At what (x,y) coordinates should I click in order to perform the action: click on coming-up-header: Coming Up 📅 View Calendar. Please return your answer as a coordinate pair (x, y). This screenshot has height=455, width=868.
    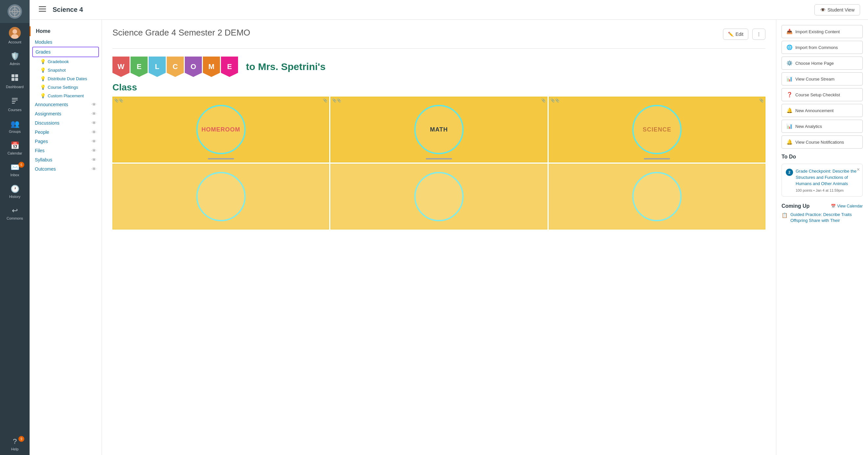
    Looking at the image, I should click on (822, 206).